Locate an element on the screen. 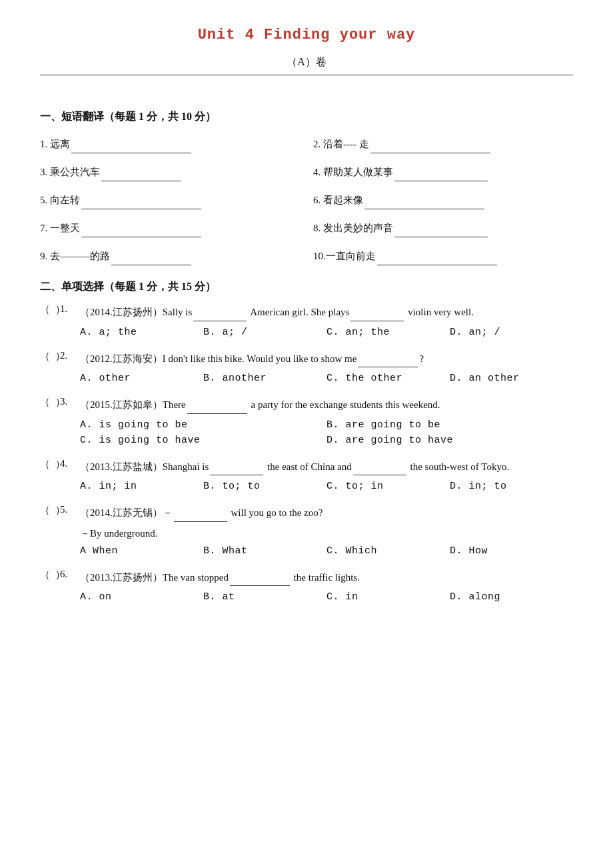  list-item: 4. 帮助某人做某事 is located at coordinates (443, 172).